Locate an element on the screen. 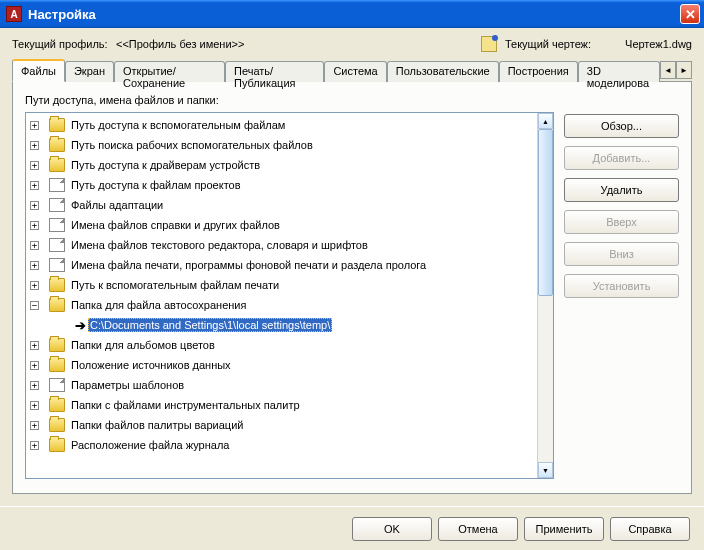  tree-child-path: ➔C:\Documents and Settings\1\local setti… is located at coordinates (282, 325).